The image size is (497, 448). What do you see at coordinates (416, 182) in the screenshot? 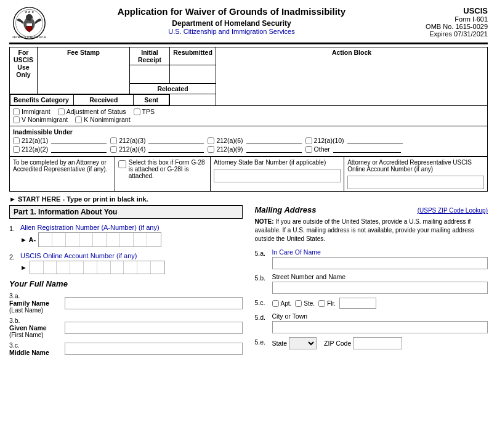
I see `attorney-uscis-account-input` at bounding box center [416, 182].